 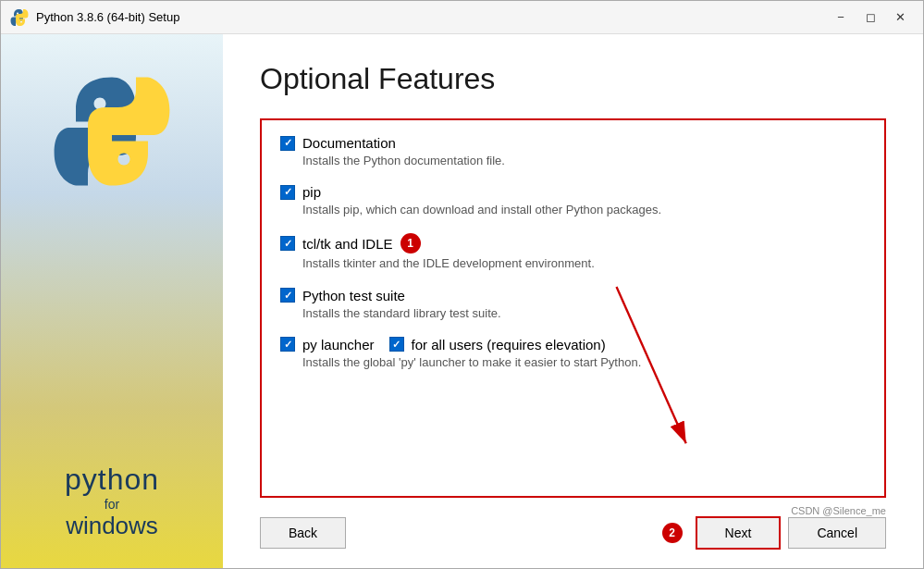 What do you see at coordinates (397, 344) in the screenshot?
I see `pylauncher-allusers-checkbox` at bounding box center [397, 344].